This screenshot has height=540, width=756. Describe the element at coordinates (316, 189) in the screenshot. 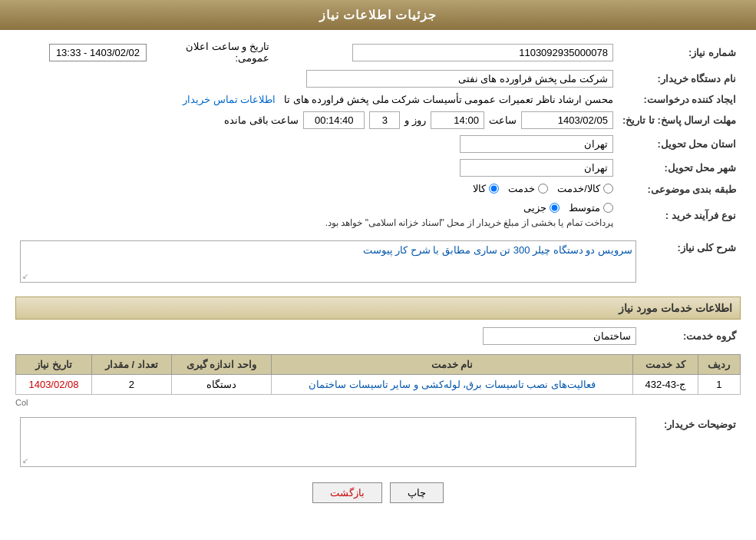

I see `category-value-cell: کالا/خدمت خدمت کالا` at that location.